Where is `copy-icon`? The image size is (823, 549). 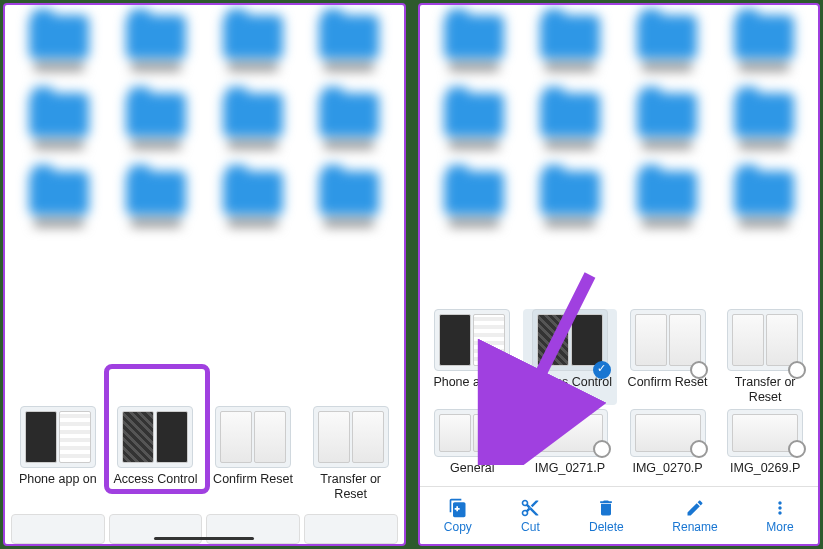
copy-icon is located at coordinates (458, 508).